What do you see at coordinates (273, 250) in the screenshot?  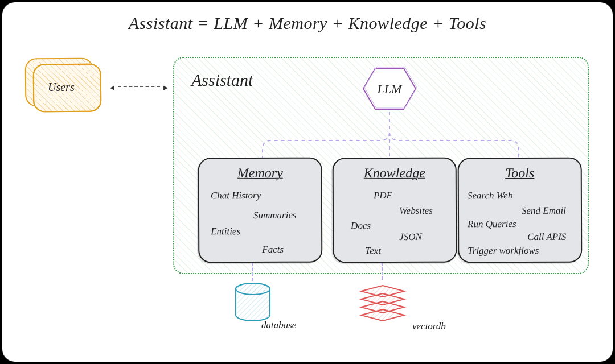 I see `memory-item: Facts` at bounding box center [273, 250].